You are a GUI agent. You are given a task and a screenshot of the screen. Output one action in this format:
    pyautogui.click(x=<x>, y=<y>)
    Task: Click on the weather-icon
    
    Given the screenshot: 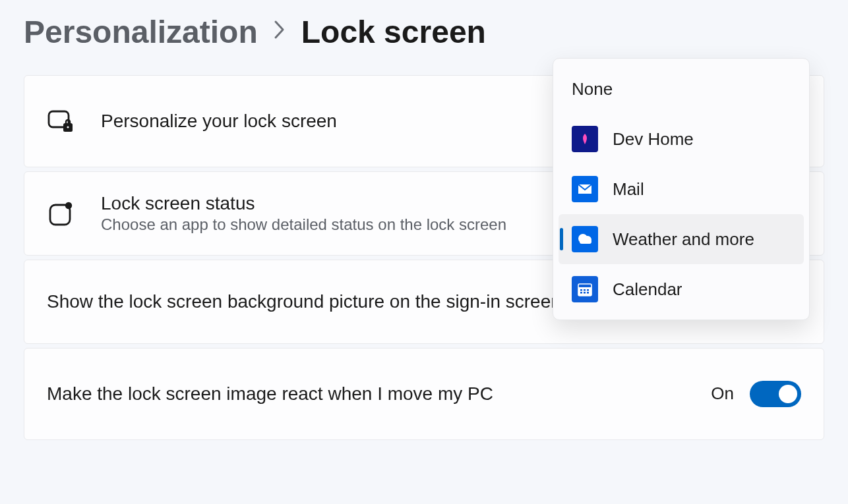 What is the action you would take?
    pyautogui.click(x=585, y=239)
    